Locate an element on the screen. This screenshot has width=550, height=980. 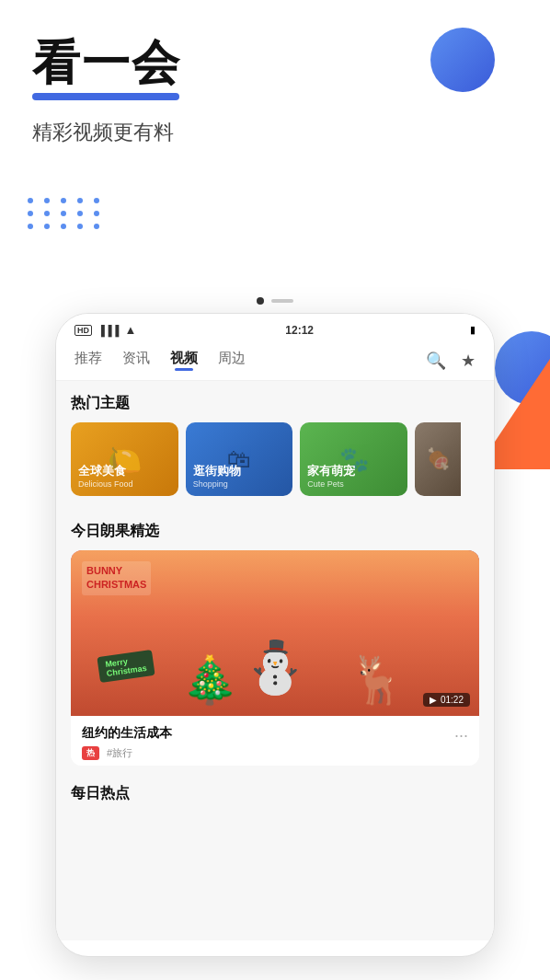
hero-underline is located at coordinates (106, 97).